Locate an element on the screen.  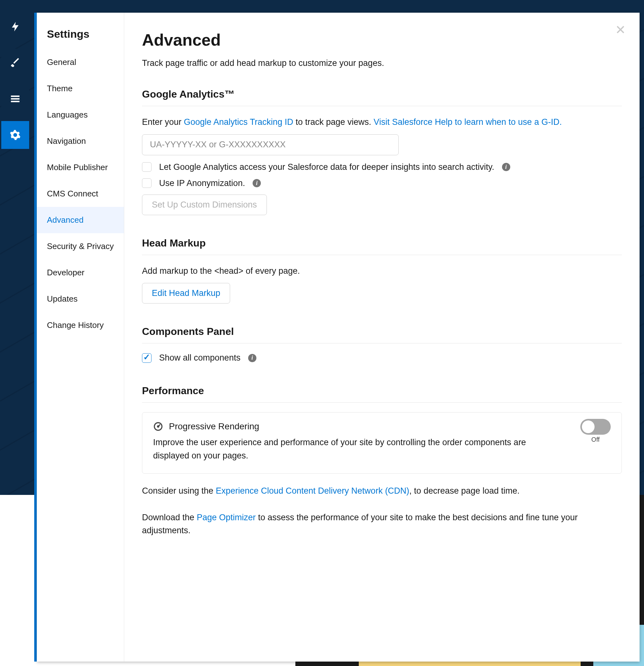
sidebar-item-theme: Theme is located at coordinates (80, 88).